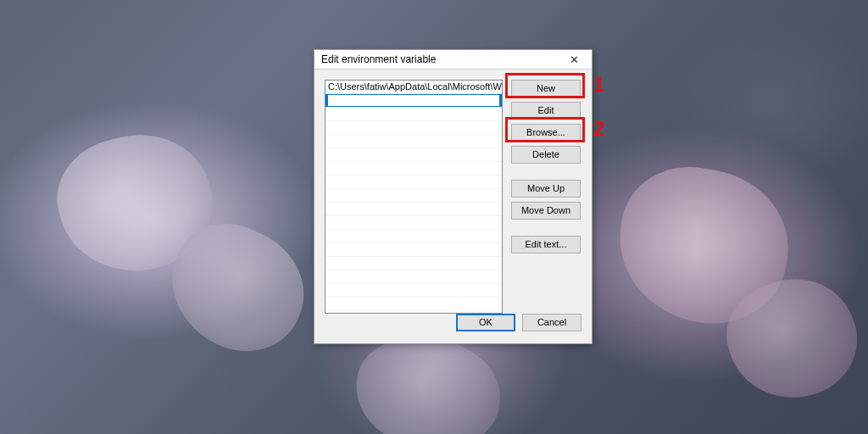 The image size is (868, 434). What do you see at coordinates (453, 325) in the screenshot?
I see `dialog-bottom-buttons: OK Cancel` at bounding box center [453, 325].